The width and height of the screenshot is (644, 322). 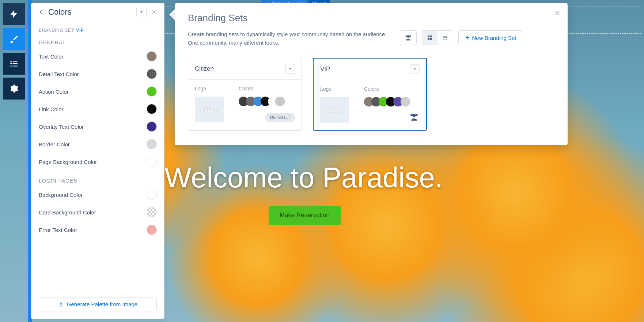 What do you see at coordinates (98, 230) in the screenshot?
I see `color-row: Error Text Color` at bounding box center [98, 230].